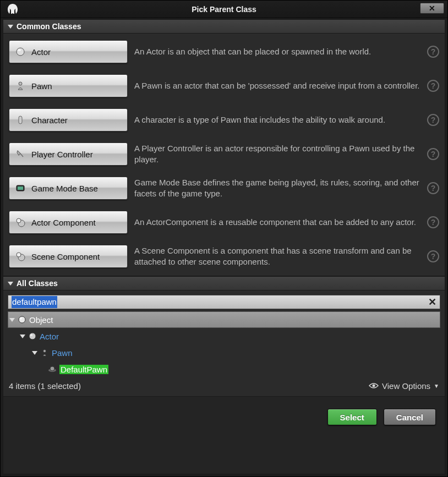 This screenshot has width=448, height=477. Describe the element at coordinates (68, 52) in the screenshot. I see `class-button-actor: Actor` at that location.